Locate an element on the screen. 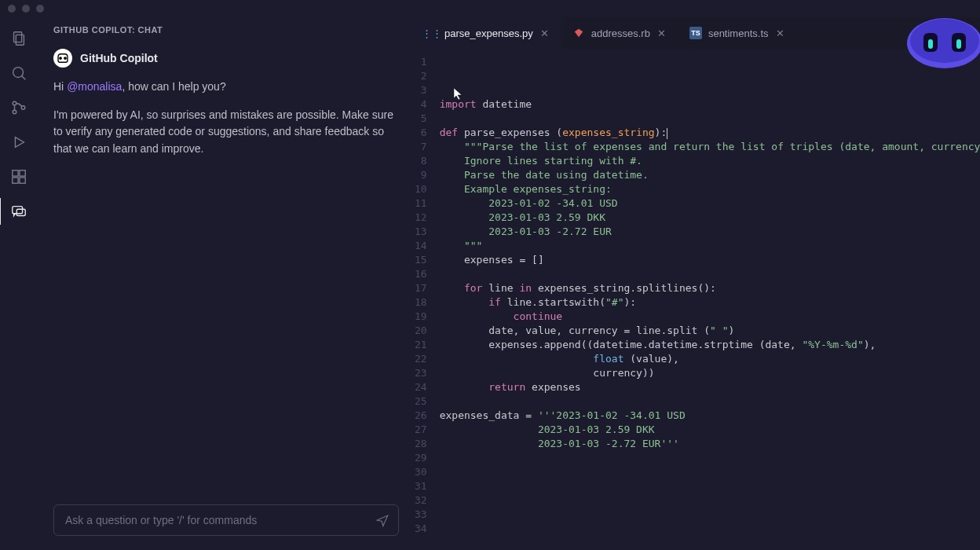  code-line: """ is located at coordinates (710, 246).